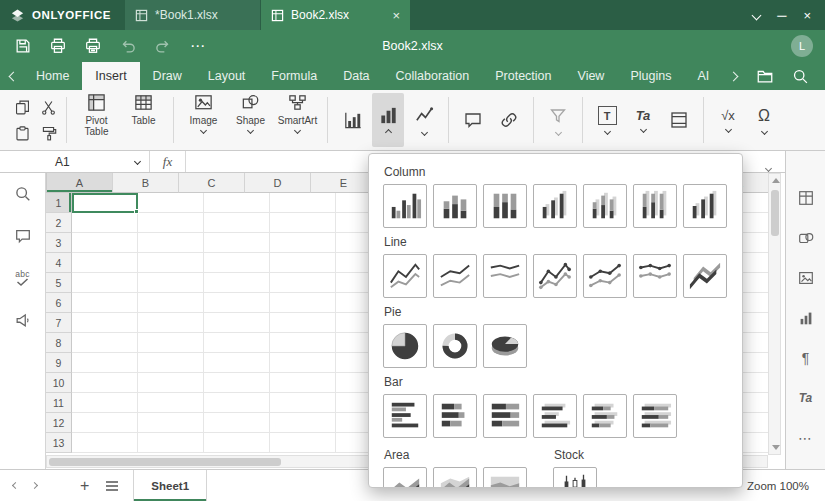 The width and height of the screenshot is (825, 501). What do you see at coordinates (59, 423) in the screenshot?
I see `row-header-12: 12` at bounding box center [59, 423].